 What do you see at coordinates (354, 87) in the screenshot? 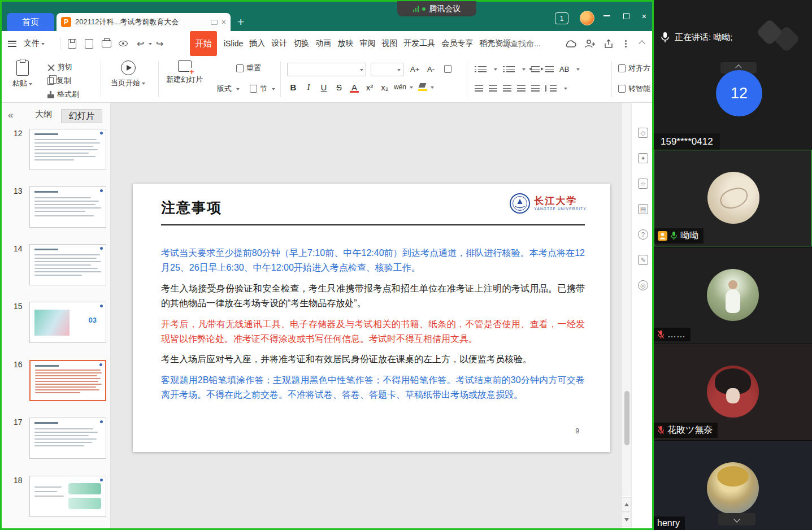
I see `font-color-button: A` at bounding box center [354, 87].